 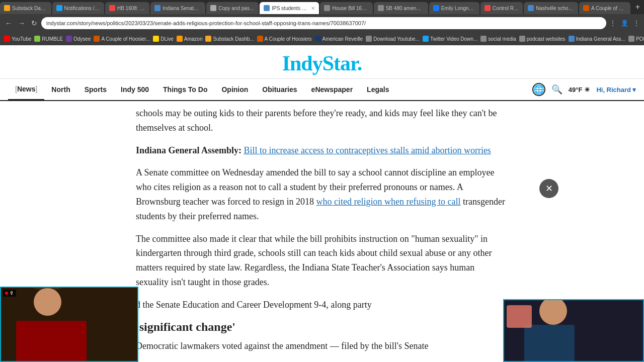 What do you see at coordinates (502, 39) in the screenshot?
I see `bookmark-label: social media` at bounding box center [502, 39].